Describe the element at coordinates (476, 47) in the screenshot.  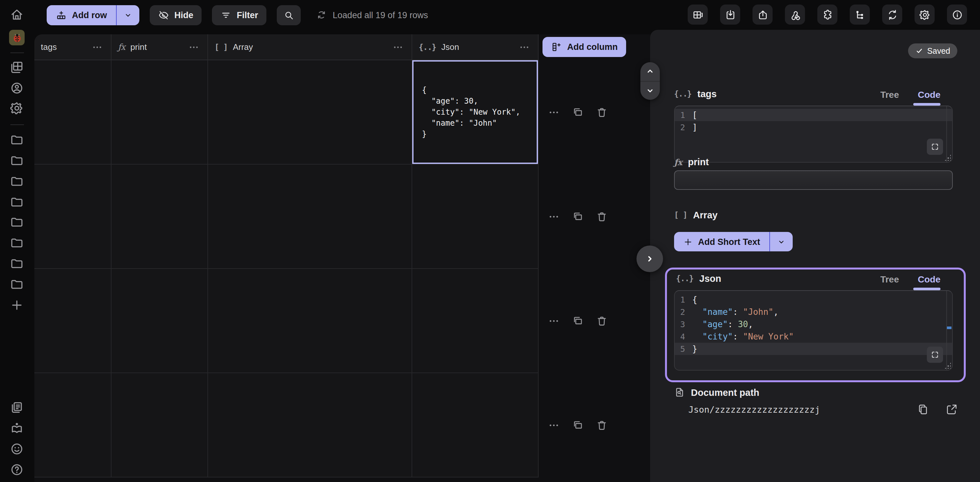
I see `column-header-json: {..} Json` at that location.